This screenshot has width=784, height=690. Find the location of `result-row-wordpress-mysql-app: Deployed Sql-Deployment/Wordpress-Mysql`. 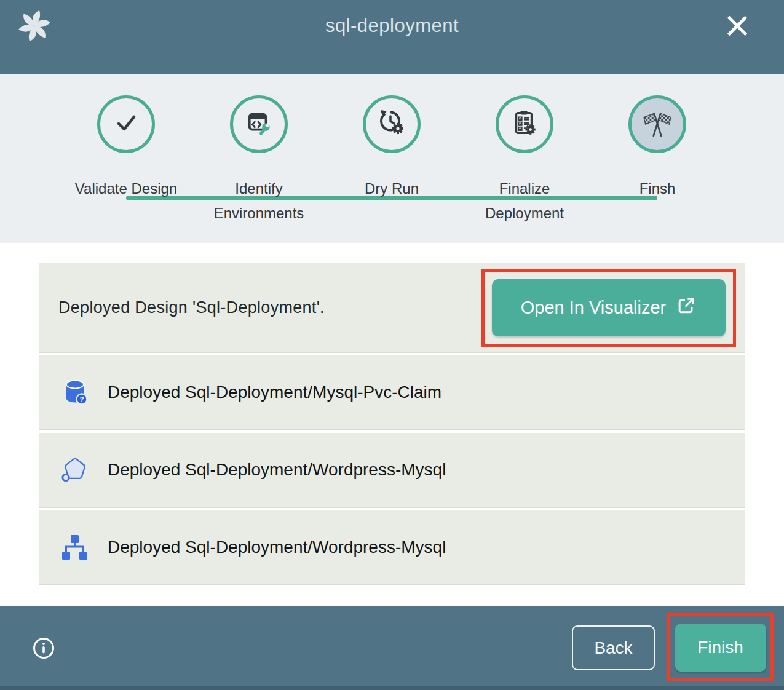

result-row-wordpress-mysql-app: Deployed Sql-Deployment/Wordpress-Mysql is located at coordinates (392, 470).